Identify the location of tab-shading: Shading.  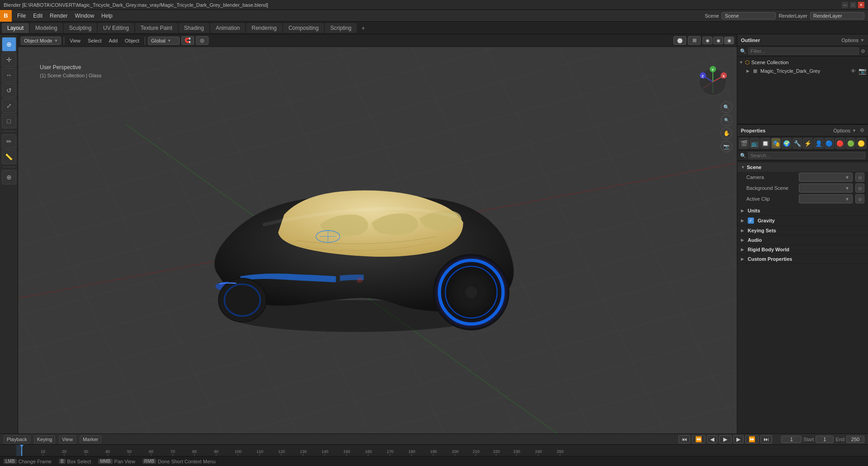
(194, 28).